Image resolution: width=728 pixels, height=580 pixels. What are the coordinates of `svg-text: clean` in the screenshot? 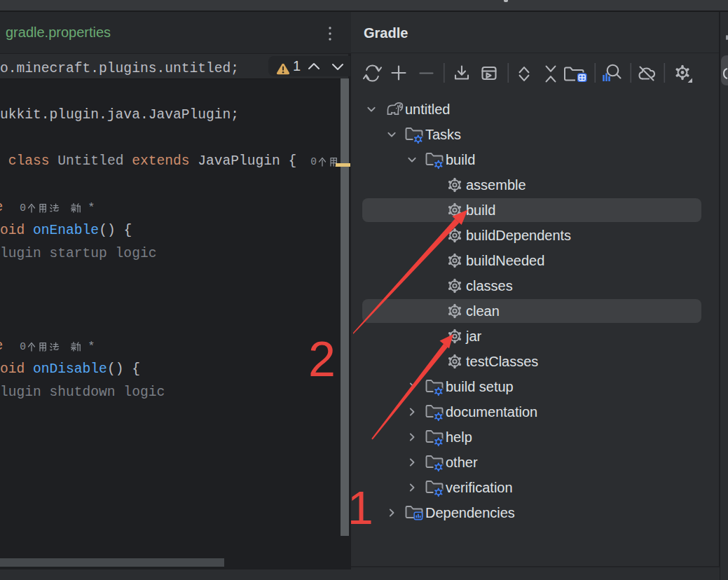 It's located at (483, 311).